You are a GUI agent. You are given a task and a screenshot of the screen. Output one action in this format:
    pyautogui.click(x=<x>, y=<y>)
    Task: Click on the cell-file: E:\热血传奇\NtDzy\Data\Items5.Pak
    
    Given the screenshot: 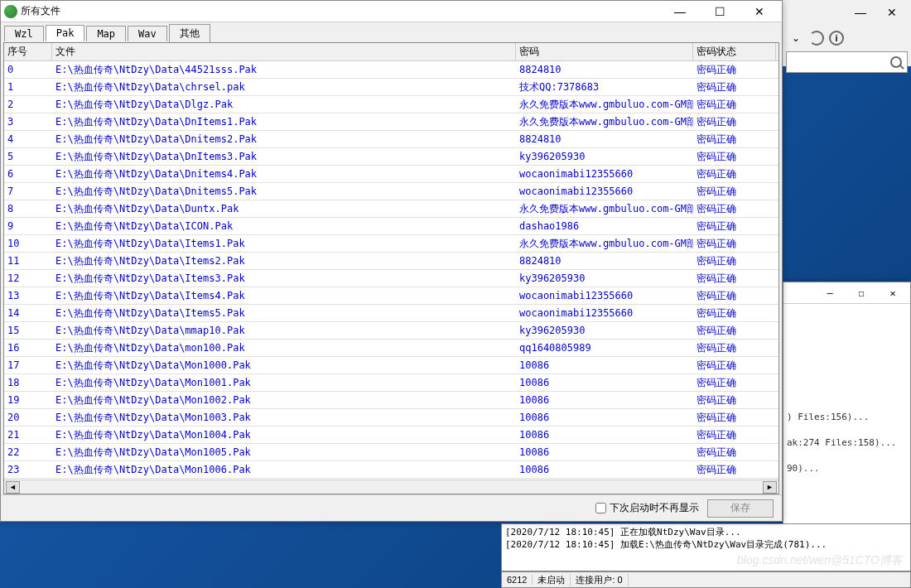 What is the action you would take?
    pyautogui.click(x=284, y=313)
    